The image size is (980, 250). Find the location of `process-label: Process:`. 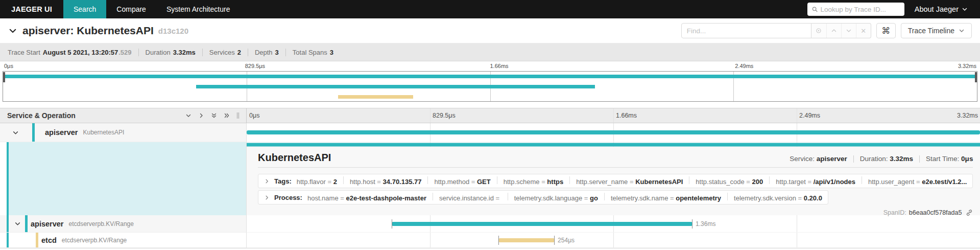

process-label: Process: is located at coordinates (288, 197).